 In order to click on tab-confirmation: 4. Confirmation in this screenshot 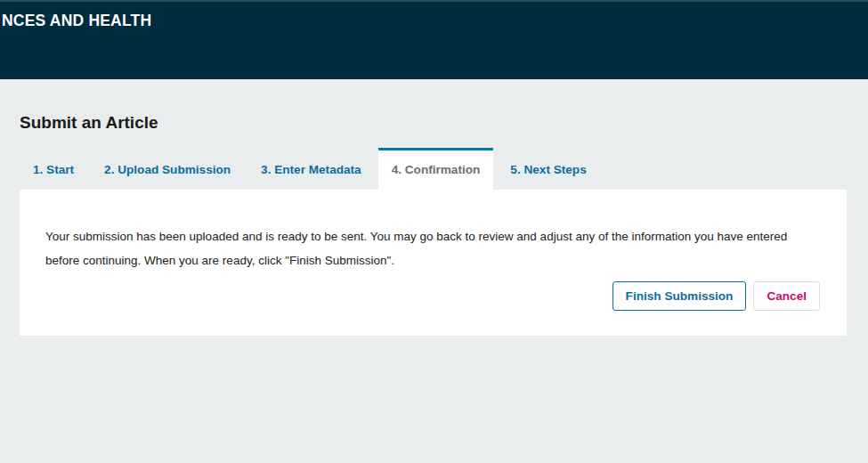, I will do `click(436, 169)`.